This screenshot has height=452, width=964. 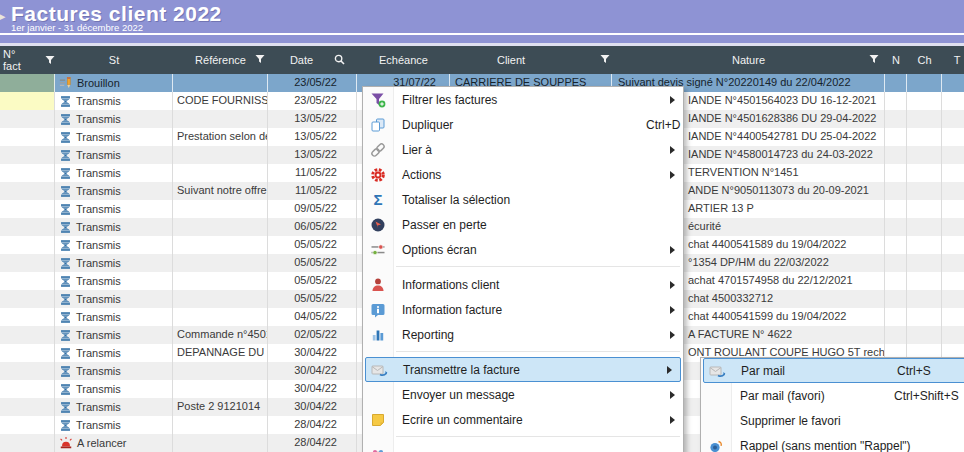 I want to click on submenu-item-par-mail: Par mailCtrl+S, so click(x=834, y=370).